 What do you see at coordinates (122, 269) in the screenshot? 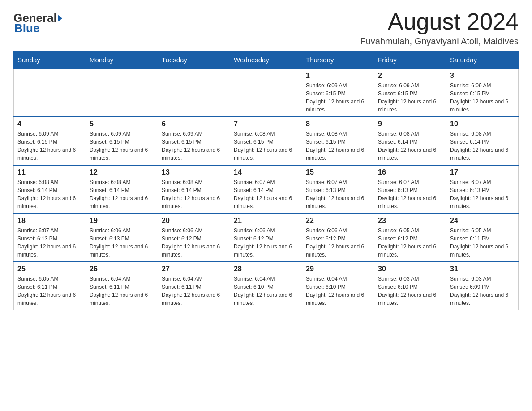
I see `day-number: 26` at bounding box center [122, 269].